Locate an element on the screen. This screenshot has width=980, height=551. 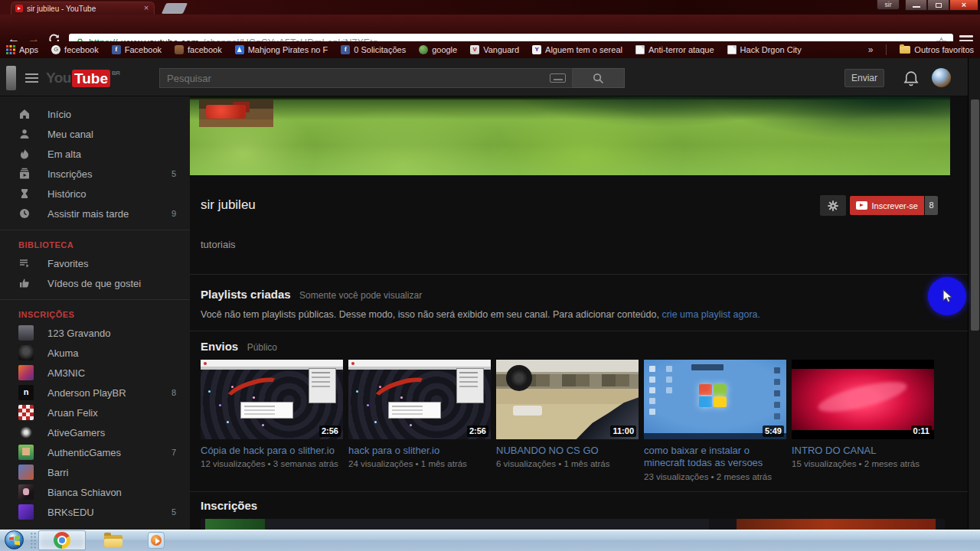
bookmark-fecebook: fecebook is located at coordinates (75, 50).